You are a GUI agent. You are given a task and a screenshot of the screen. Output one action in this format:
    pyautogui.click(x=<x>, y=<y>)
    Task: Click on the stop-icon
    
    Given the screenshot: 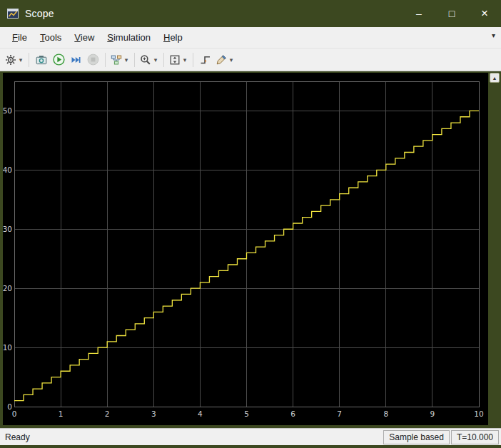 What is the action you would take?
    pyautogui.click(x=93, y=60)
    